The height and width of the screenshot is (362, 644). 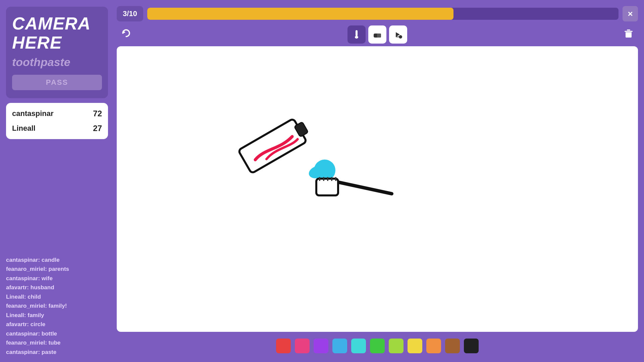 What do you see at coordinates (302, 346) in the screenshot?
I see `color-swatch-pink` at bounding box center [302, 346].